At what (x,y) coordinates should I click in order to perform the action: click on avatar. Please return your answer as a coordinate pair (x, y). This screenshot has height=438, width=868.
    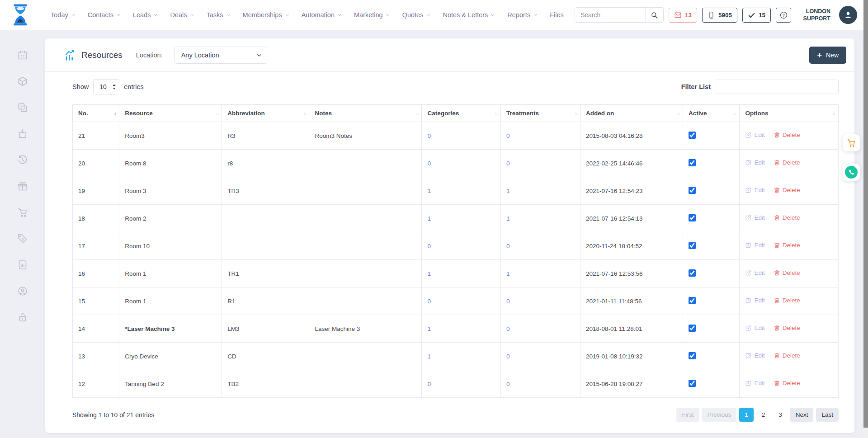
    Looking at the image, I should click on (848, 15).